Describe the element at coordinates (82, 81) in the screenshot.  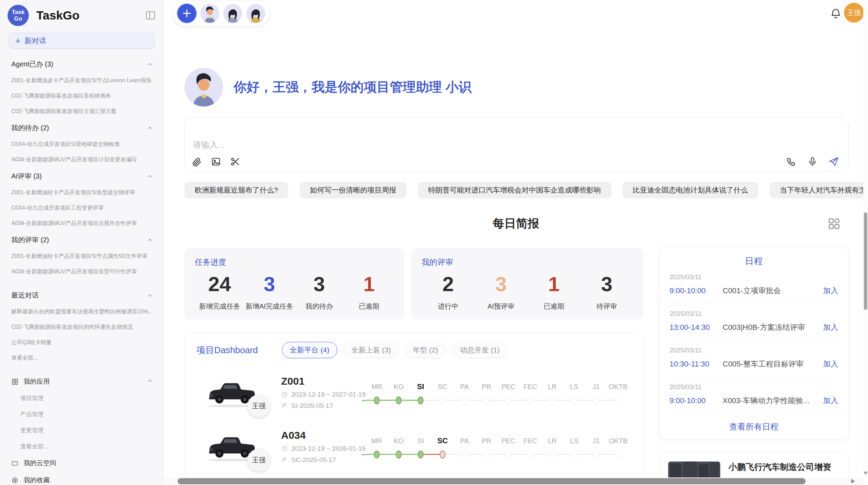
I see `sidebar-task-item: Z001-全新燃油皮卡产品开发项目SI节点Lesson Learn报告` at that location.